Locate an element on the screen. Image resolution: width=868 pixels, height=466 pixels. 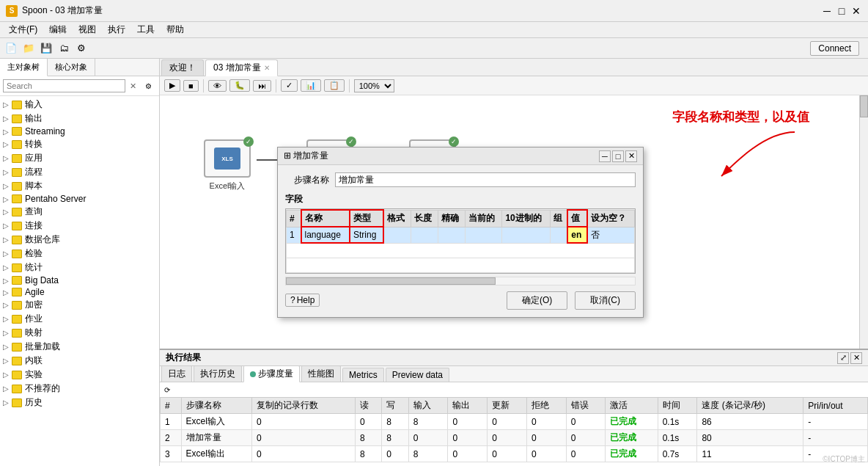
tab-close-icon: ✕ is located at coordinates (267, 68).